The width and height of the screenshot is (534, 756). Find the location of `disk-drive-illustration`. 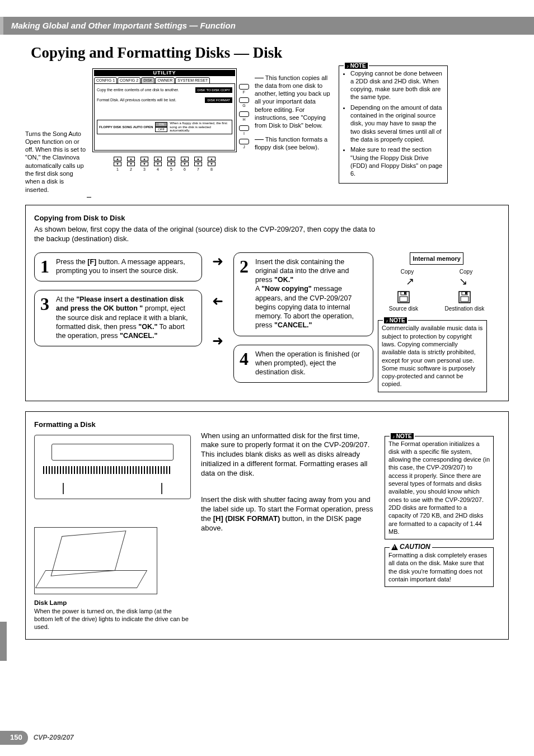

disk-drive-illustration is located at coordinates (96, 561).